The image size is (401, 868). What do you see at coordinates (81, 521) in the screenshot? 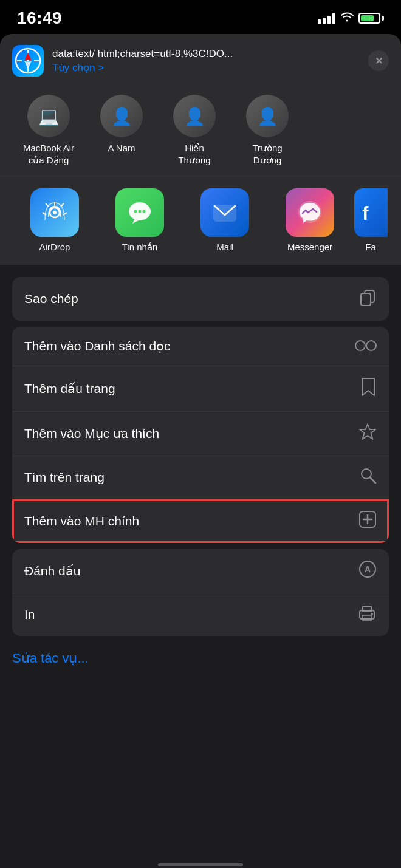
I see `mh-chinh-label: Thêm vào MH chính` at bounding box center [81, 521].